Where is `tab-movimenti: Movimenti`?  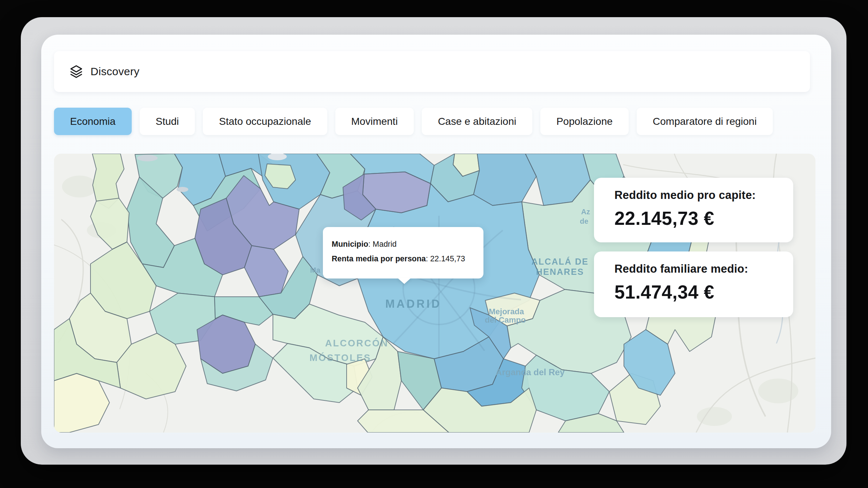 tab-movimenti: Movimenti is located at coordinates (375, 121).